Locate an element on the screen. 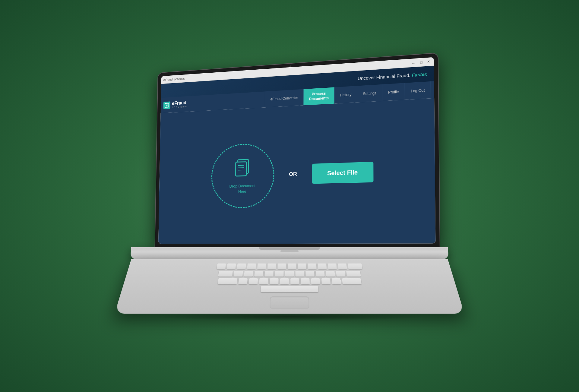 This screenshot has height=392, width=579. window-controls: — □ ✕ is located at coordinates (421, 62).